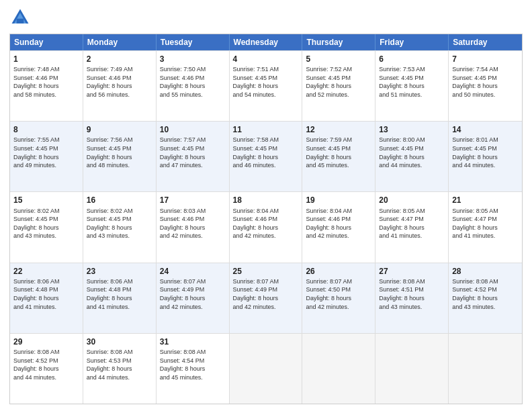 Image resolution: width=532 pixels, height=411 pixels. I want to click on cell-info: Sunrise: 7:50 AMSunset: 4:46 PMDaylight:…, so click(193, 82).